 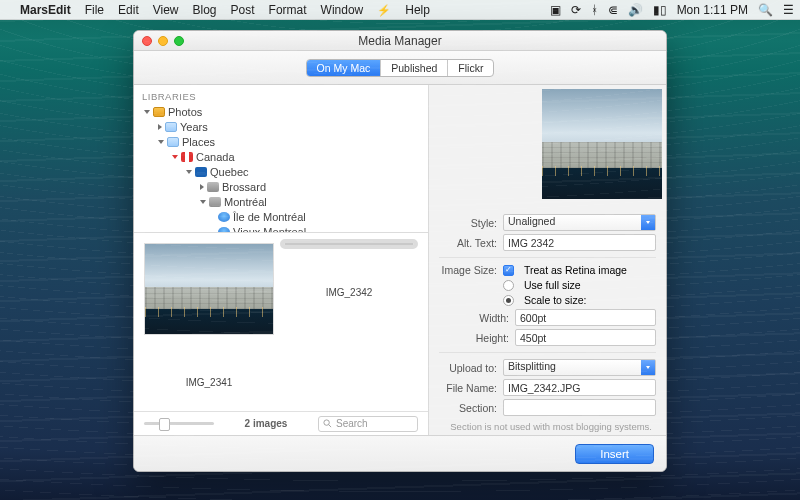 What do you see at coordinates (288, 10) in the screenshot?
I see `menu-format: Format` at bounding box center [288, 10].